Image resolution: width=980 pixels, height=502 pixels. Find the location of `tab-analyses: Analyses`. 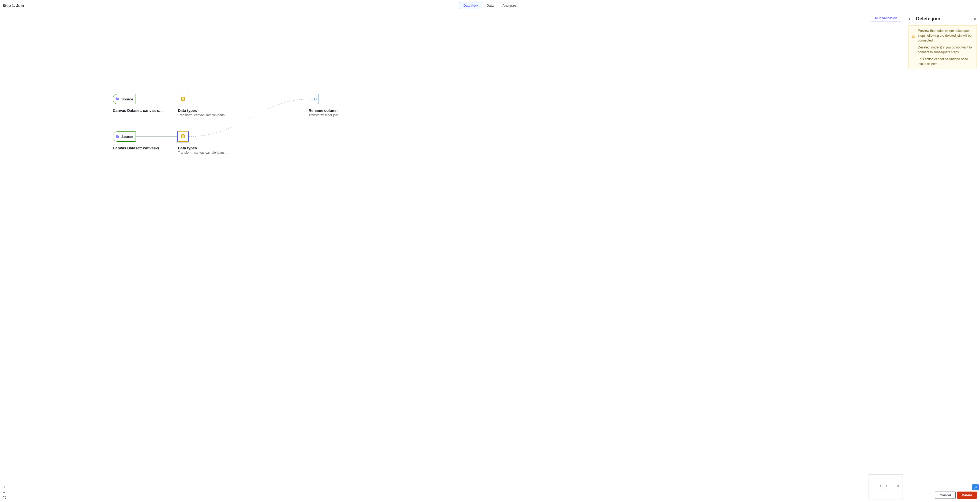

tab-analyses: Analyses is located at coordinates (509, 5).